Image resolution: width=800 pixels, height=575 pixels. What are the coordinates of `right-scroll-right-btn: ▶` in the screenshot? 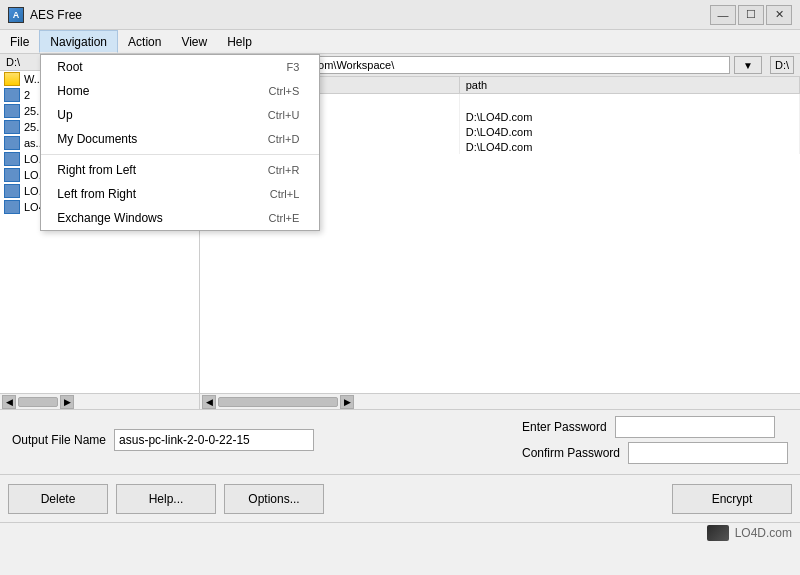 It's located at (347, 402).